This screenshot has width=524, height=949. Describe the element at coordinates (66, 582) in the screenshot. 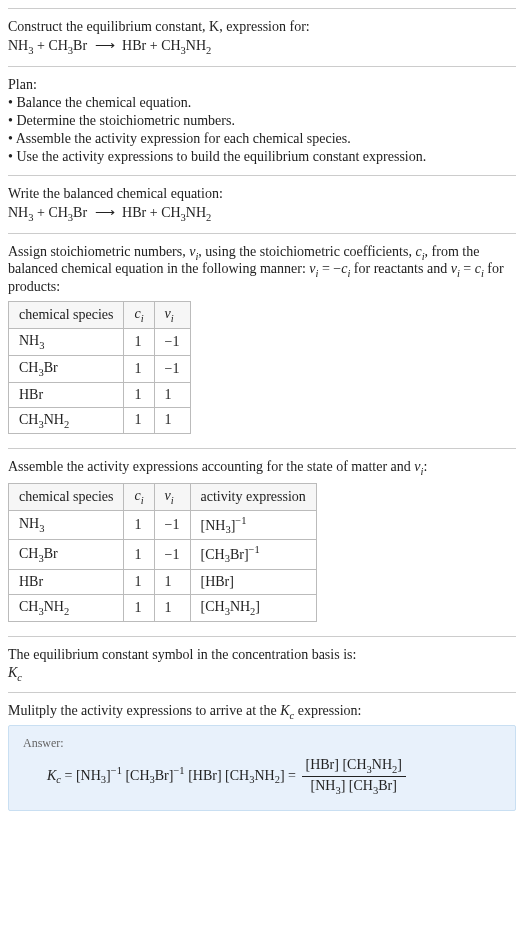

I see `cell-species: HBr` at that location.